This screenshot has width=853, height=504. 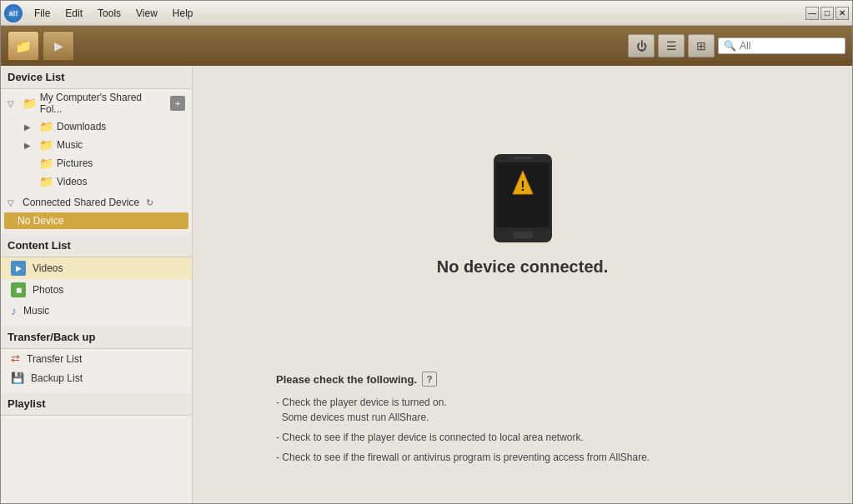 What do you see at coordinates (47, 163) in the screenshot?
I see `pictures-folder-icon: 📁` at bounding box center [47, 163].